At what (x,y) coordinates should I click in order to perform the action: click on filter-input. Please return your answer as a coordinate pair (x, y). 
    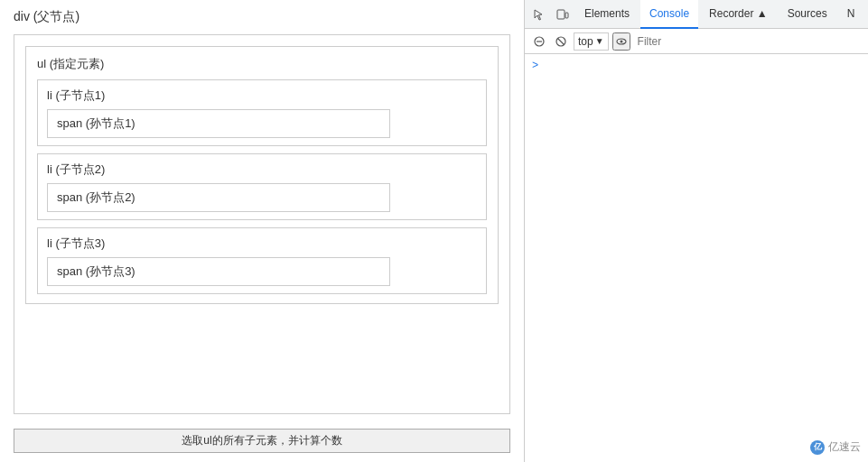
    Looking at the image, I should click on (748, 42).